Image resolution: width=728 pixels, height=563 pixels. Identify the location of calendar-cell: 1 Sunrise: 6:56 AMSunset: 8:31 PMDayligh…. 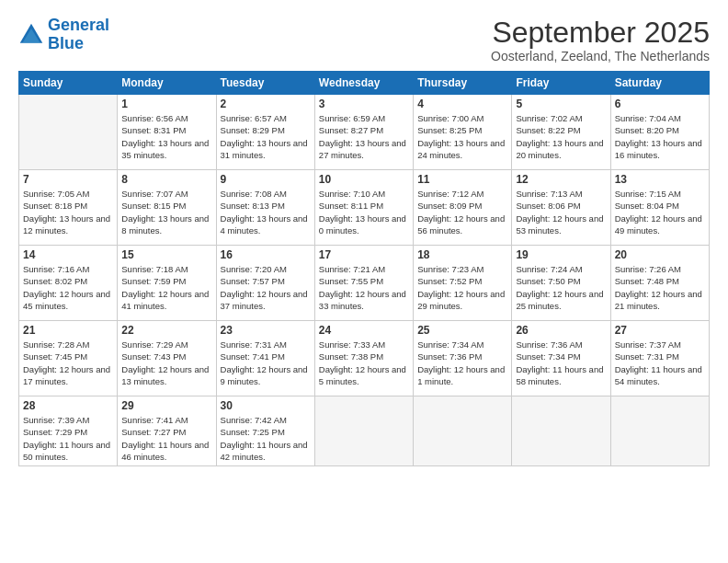
(167, 132).